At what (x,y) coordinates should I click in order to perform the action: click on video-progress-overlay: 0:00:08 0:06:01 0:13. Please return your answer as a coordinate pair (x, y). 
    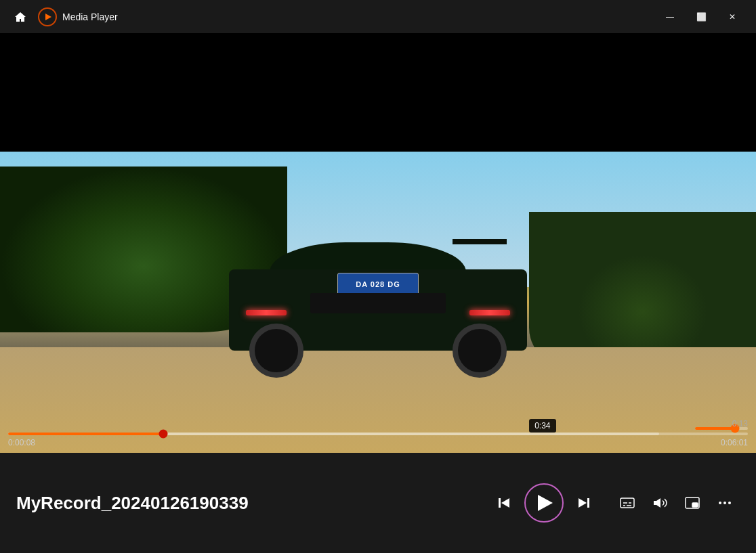
    Looking at the image, I should click on (378, 443).